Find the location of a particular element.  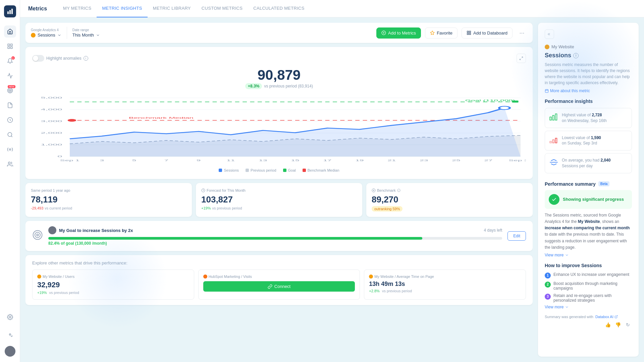

svg-text: 9 is located at coordinates (199, 161).